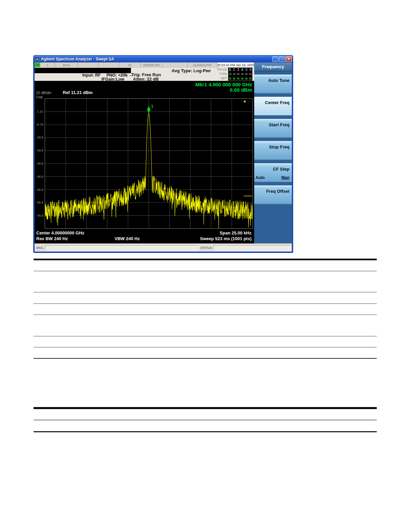 Image resolution: width=411 pixels, height=532 pixels. I want to click on rbw-annotation: Res BW 240 Hz, so click(52, 238).